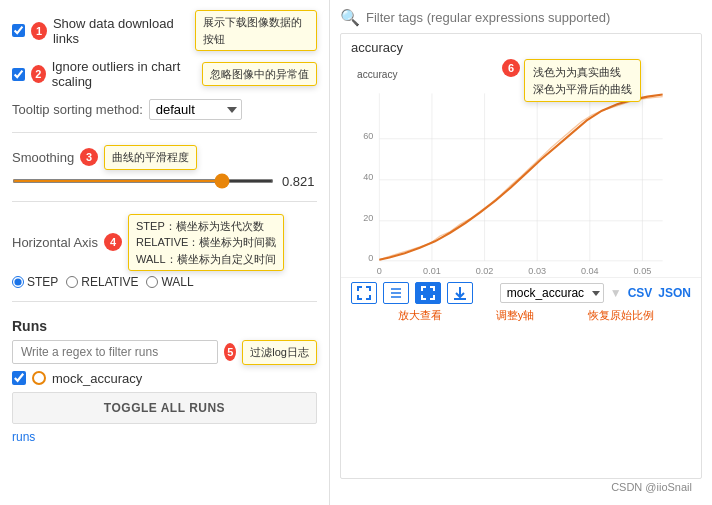  Describe the element at coordinates (164, 381) in the screenshot. I see `runs-section: Runs 5 过滤log日志 mock_accuracy TOGGLE ALL …` at that location.